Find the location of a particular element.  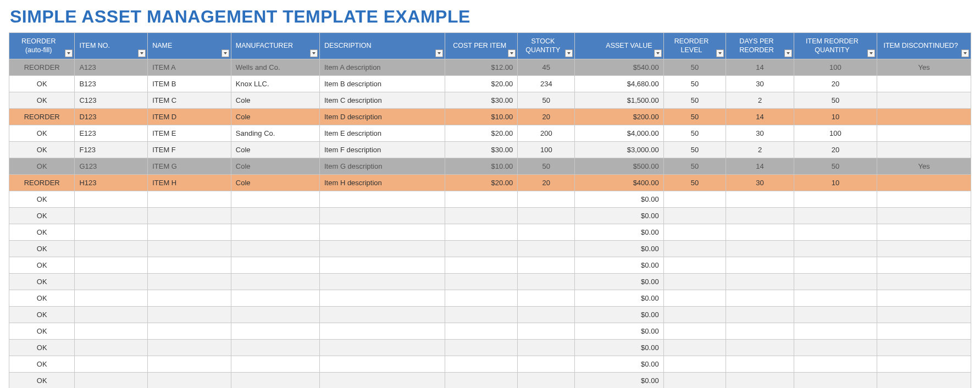

cell-asset: $1,500.00 is located at coordinates (619, 101).